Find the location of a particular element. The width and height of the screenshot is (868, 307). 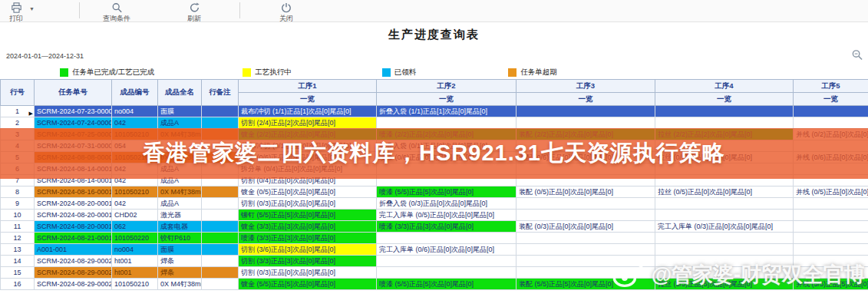

process-status-cell: 折叠入袋 (0/3)正品[0]次品[0]尾品[0] is located at coordinates (447, 204).